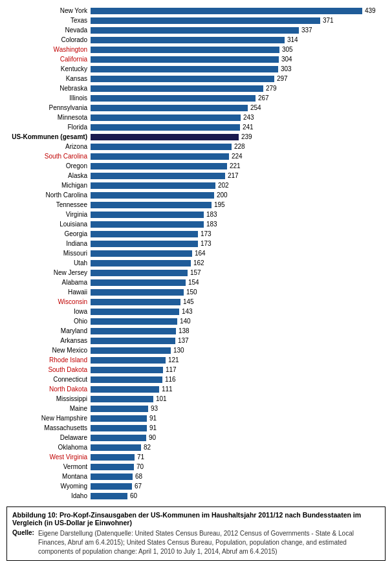 This screenshot has height=566, width=392. Describe the element at coordinates (238, 282) in the screenshot. I see `bar-wrapper: 154` at that location.